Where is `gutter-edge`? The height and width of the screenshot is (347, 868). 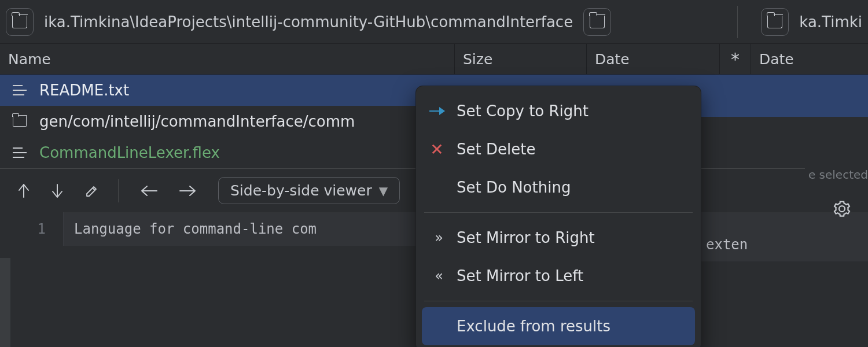 gutter-edge is located at coordinates (5, 302).